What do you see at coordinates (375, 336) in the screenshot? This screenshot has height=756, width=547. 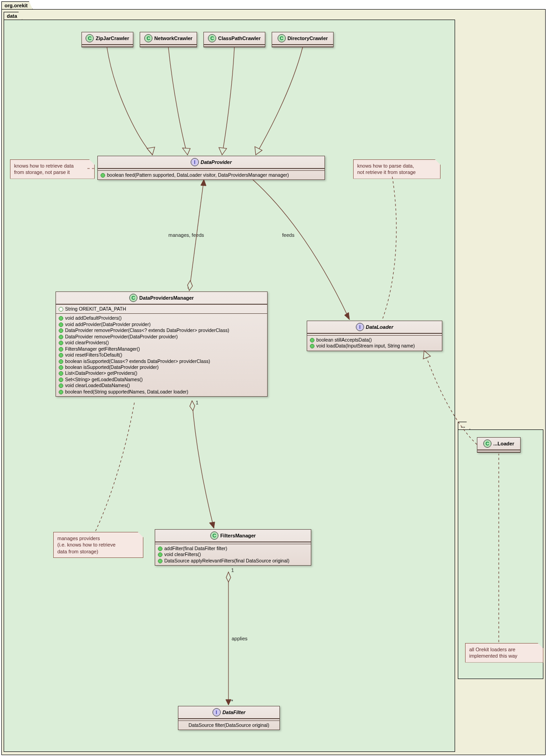 I see `interface-dataloader: I DataLoader boolean stillAcceptsData() …` at bounding box center [375, 336].